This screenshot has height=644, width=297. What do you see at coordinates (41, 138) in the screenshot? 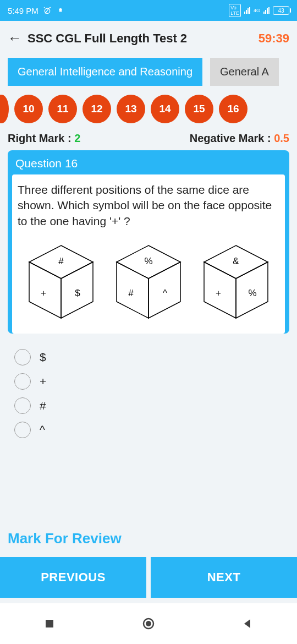
I see `right-mark-label: Right Mark :` at bounding box center [41, 138].